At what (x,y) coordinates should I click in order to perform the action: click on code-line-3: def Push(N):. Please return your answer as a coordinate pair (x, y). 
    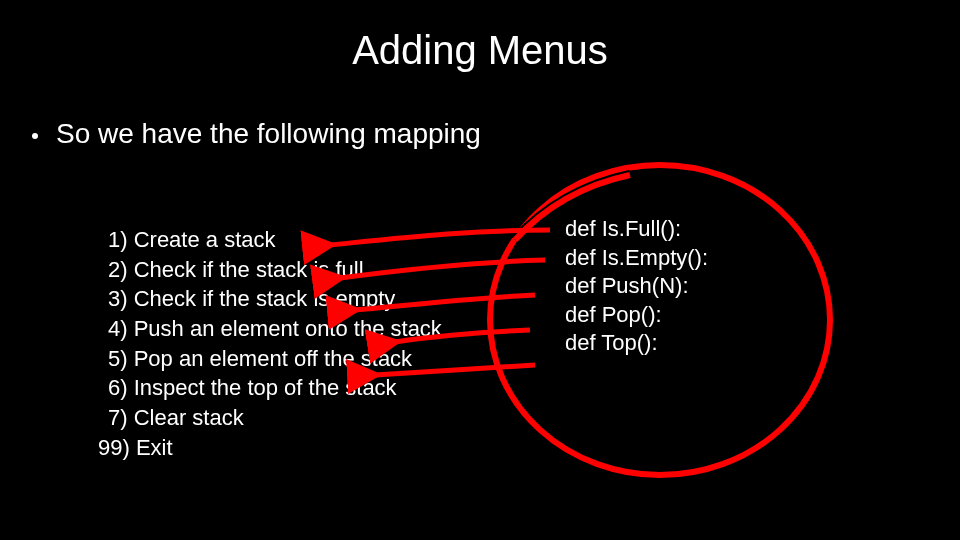
    Looking at the image, I should click on (636, 286).